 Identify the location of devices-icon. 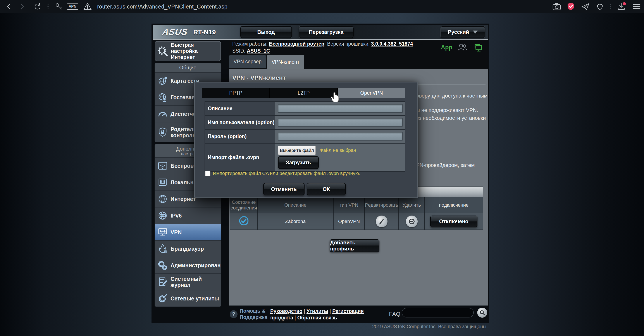
(478, 47).